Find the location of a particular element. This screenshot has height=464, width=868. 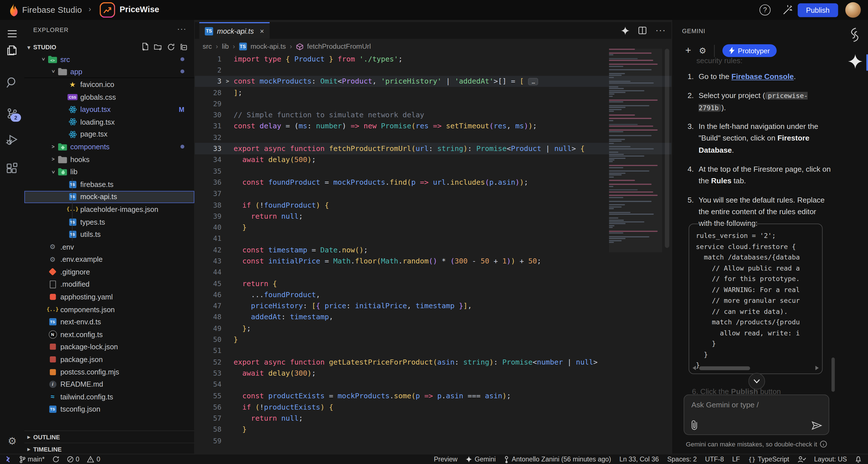

status-right-preview: Preview is located at coordinates (445, 459).